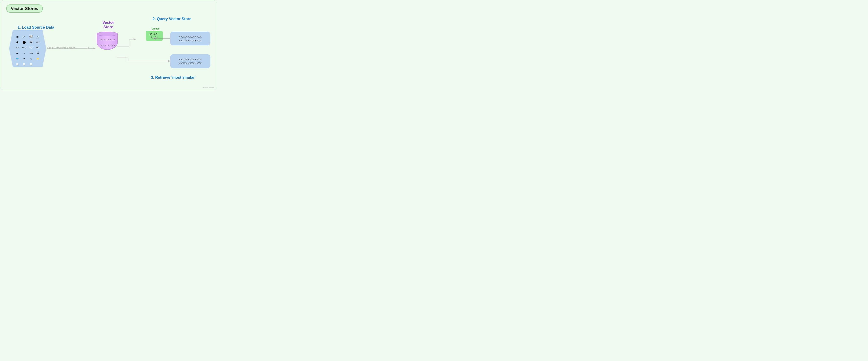 This screenshot has height=361, width=868. What do you see at coordinates (107, 43) in the screenshot?
I see `cylinder-vector-store: 0.5, 0.2....0.1, 0.9 : 2.1, 0.1....-1.7,…` at bounding box center [107, 43].